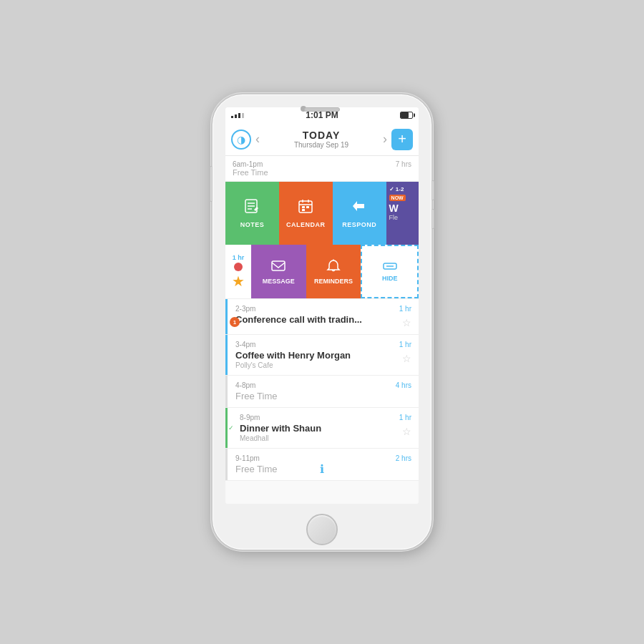  What do you see at coordinates (316, 385) in the screenshot?
I see `event-3-time: 4-8pm` at bounding box center [316, 385].